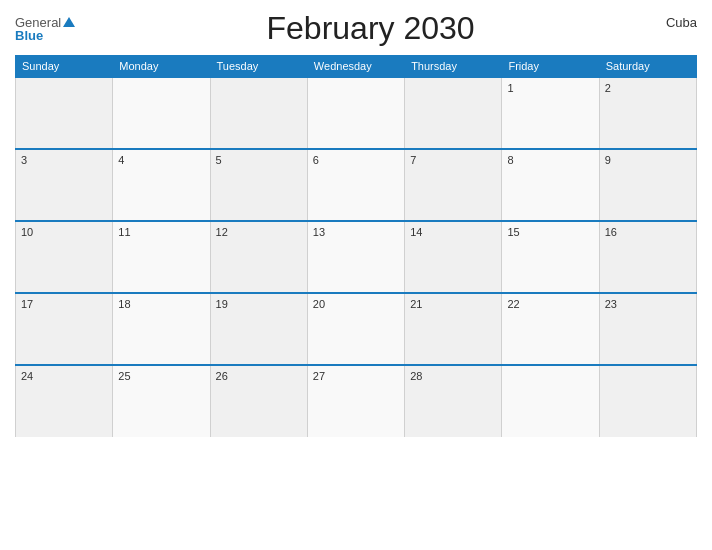  What do you see at coordinates (219, 160) in the screenshot?
I see `day-number: 5` at bounding box center [219, 160].